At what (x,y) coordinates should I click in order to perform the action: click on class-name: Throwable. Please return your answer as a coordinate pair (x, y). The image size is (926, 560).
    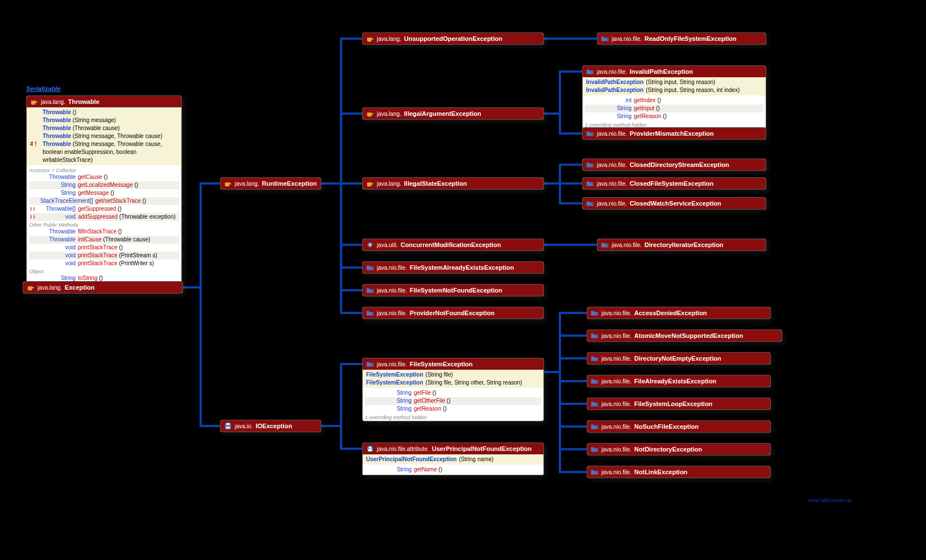
    Looking at the image, I should click on (84, 102).